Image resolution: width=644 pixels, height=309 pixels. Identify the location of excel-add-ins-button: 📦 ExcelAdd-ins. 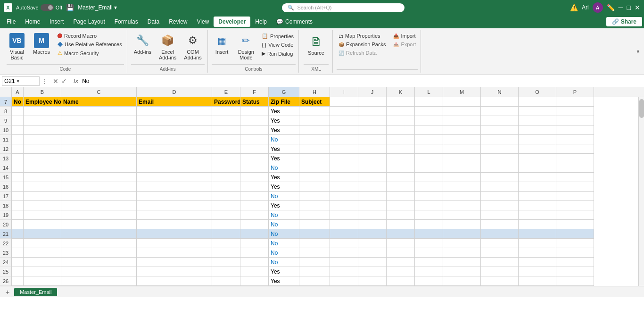
(168, 47).